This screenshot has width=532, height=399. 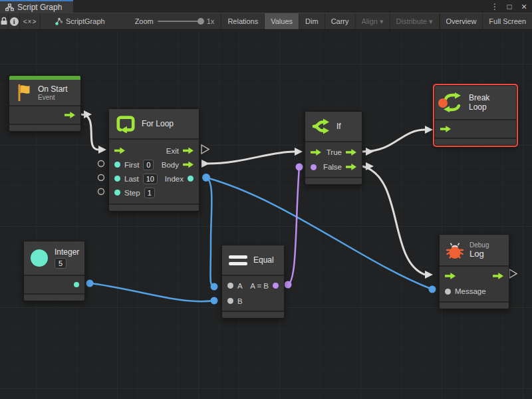 What do you see at coordinates (132, 179) in the screenshot?
I see `port-label: Last` at bounding box center [132, 179].